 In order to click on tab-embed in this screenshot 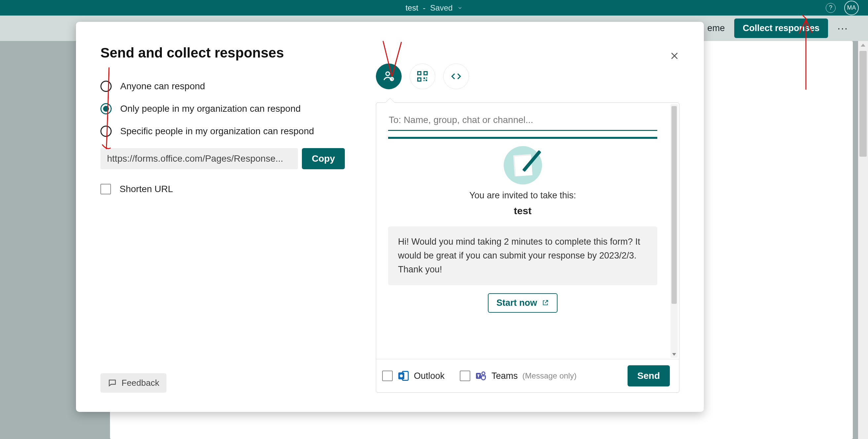, I will do `click(456, 76)`.